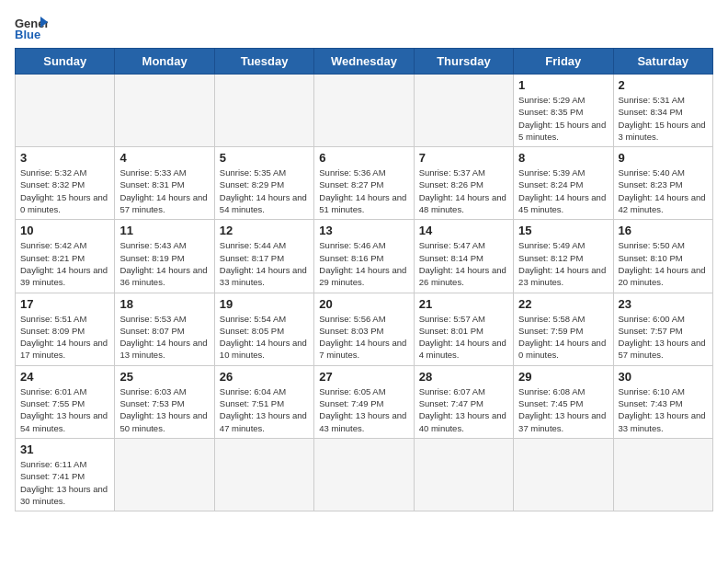 The image size is (728, 563). Describe the element at coordinates (463, 377) in the screenshot. I see `day-number: 28` at that location.